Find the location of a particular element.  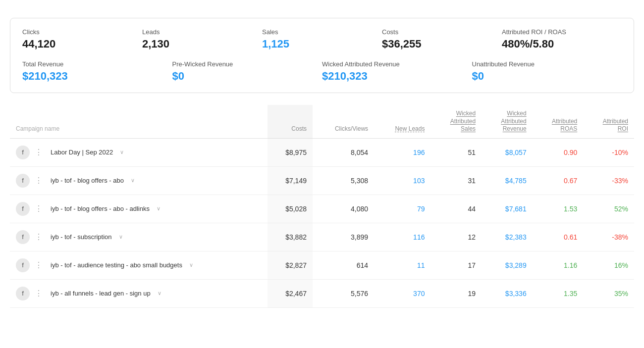

stat-item: Attributed ROI / ROAS480%/5.80 is located at coordinates (562, 40).